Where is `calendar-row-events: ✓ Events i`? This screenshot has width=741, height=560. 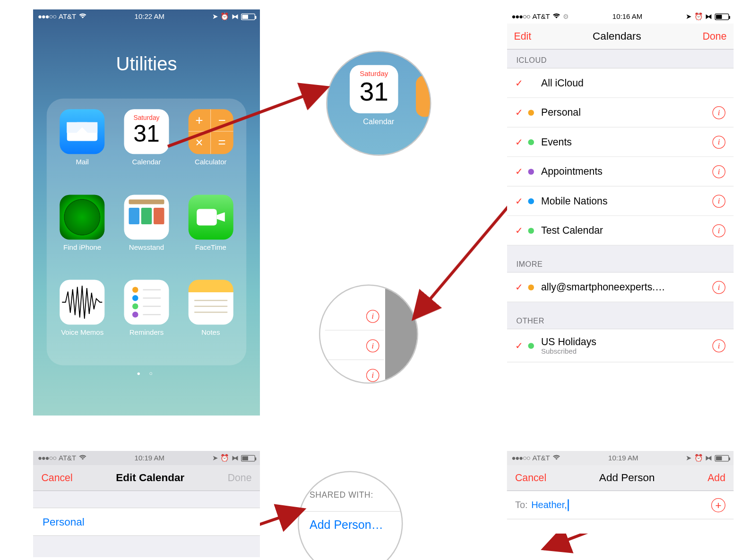
calendar-row-events: ✓ Events i is located at coordinates (620, 143).